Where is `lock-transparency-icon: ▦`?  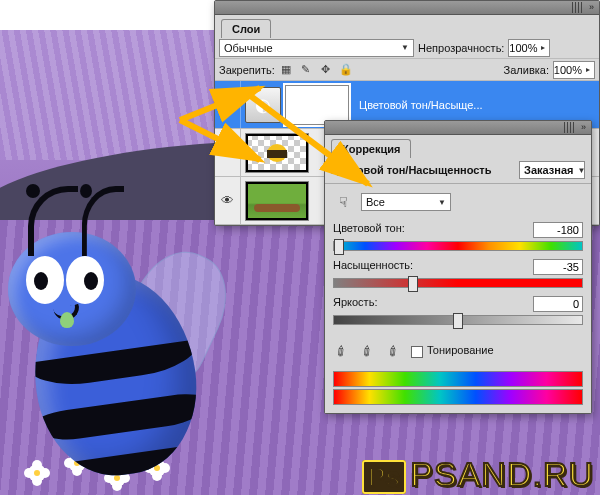 lock-transparency-icon: ▦ is located at coordinates (286, 70).